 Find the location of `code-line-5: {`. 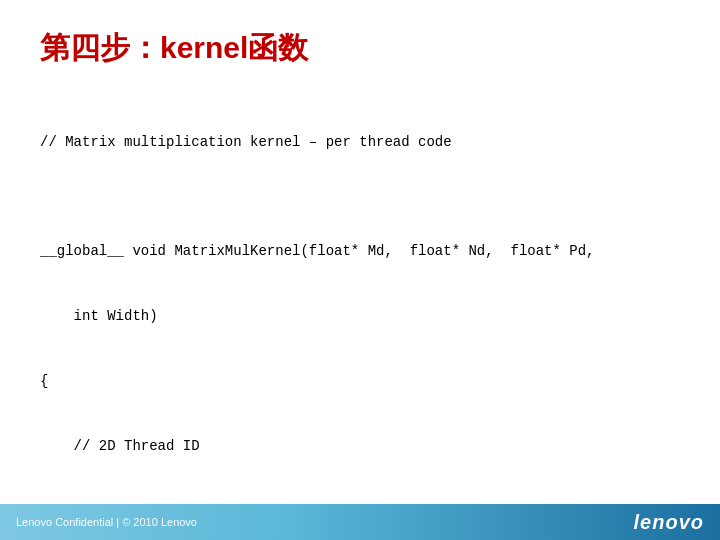

code-line-5: { is located at coordinates (360, 382).